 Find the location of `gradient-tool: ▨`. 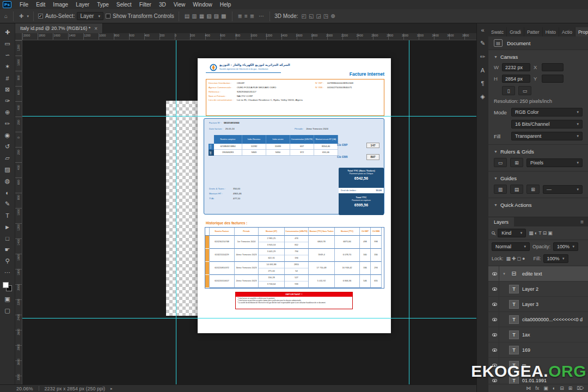

gradient-tool: ▨ is located at coordinates (8, 170).